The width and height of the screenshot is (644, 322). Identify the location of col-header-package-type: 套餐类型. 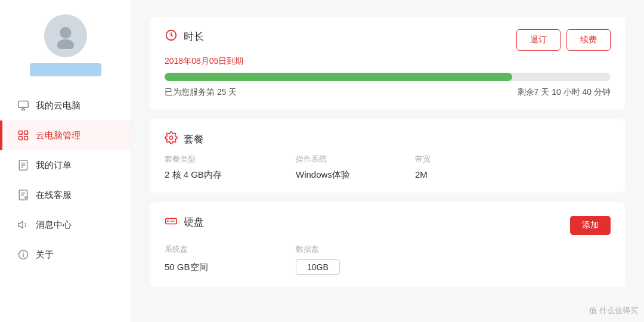
(230, 159).